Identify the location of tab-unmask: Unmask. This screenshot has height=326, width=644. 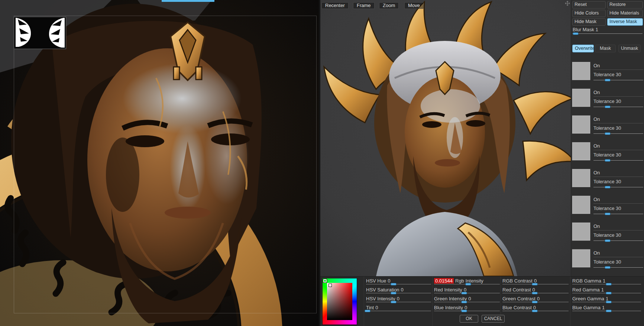
(630, 48).